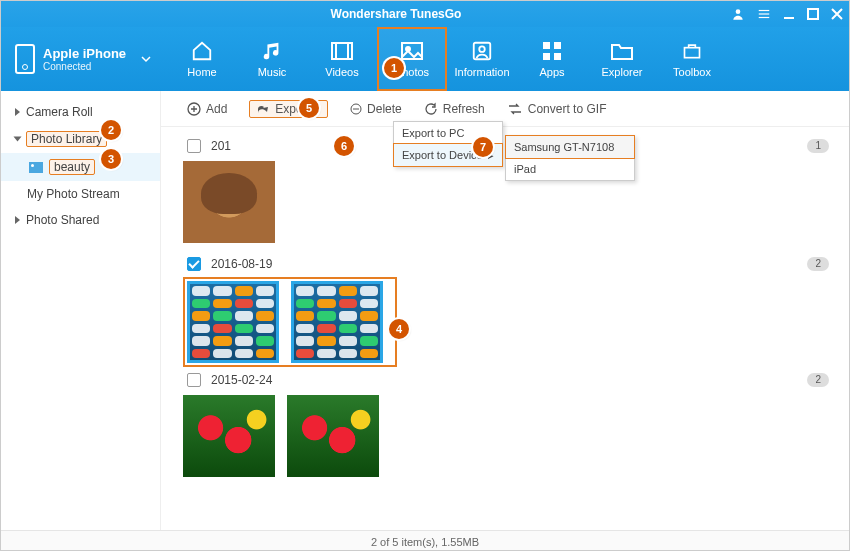  What do you see at coordinates (525, 169) in the screenshot?
I see `menu-label: iPad` at bounding box center [525, 169].